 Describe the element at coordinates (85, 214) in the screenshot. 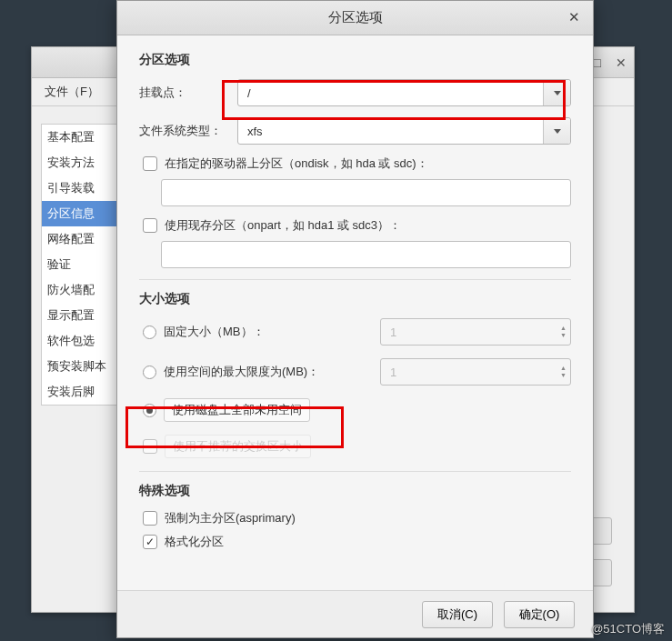

I see `sidebar-item-partition: 分区信息` at that location.